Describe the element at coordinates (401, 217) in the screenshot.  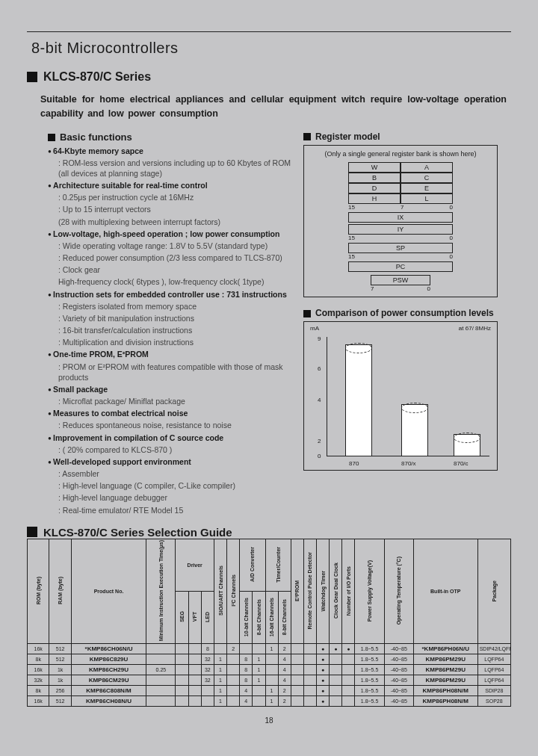
I see `reg-wide: IX` at that location.